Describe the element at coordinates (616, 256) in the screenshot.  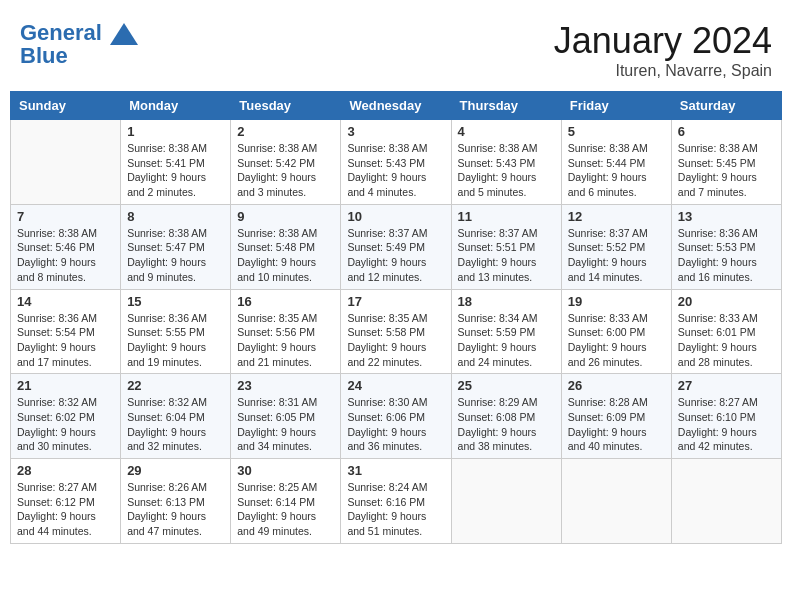
I see `day-info: Sunrise: 8:37 AM Sunset: 5:52 PM Dayligh…` at that location.